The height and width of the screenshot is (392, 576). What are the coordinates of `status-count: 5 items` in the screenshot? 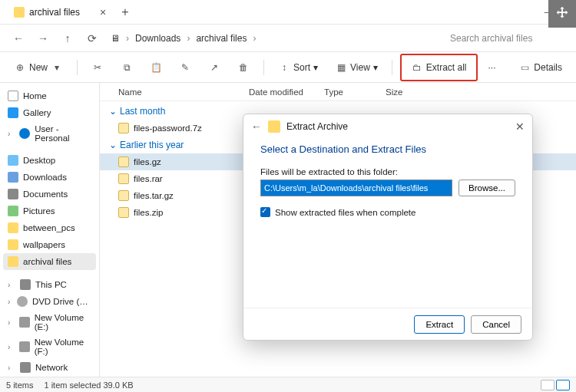 It's located at (20, 385).